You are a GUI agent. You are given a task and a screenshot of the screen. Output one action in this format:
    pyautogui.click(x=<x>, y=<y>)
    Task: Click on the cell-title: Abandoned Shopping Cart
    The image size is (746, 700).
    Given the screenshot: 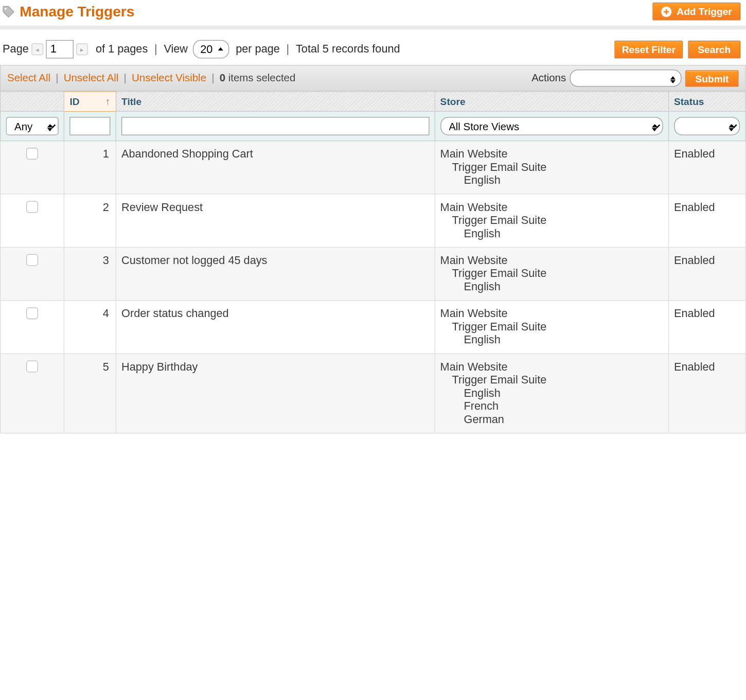 What is the action you would take?
    pyautogui.click(x=275, y=168)
    